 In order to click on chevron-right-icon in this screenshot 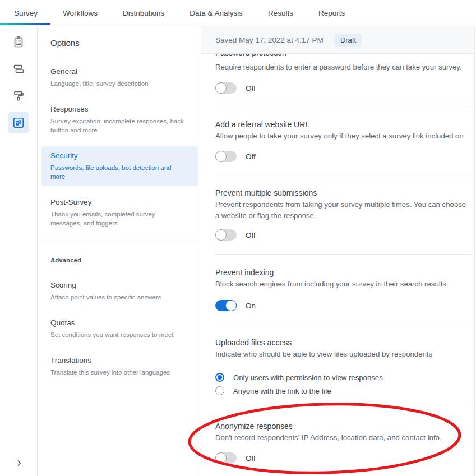, I will do `click(19, 463)`.